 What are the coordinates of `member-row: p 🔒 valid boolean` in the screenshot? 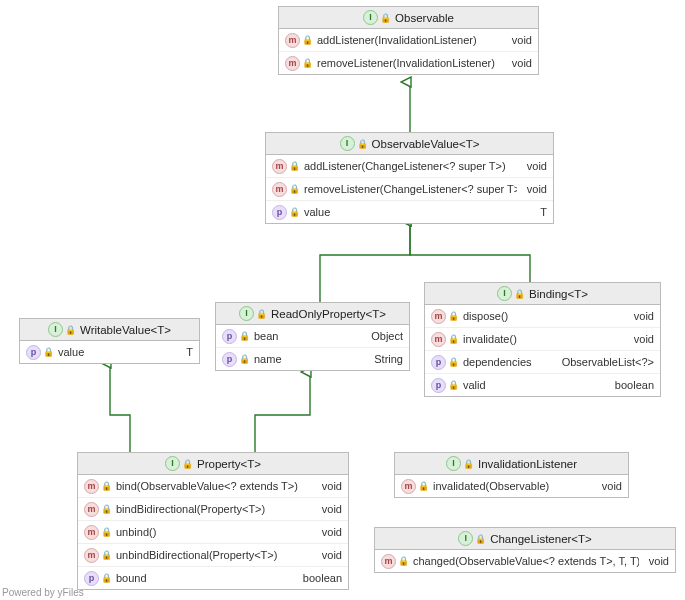 It's located at (542, 385).